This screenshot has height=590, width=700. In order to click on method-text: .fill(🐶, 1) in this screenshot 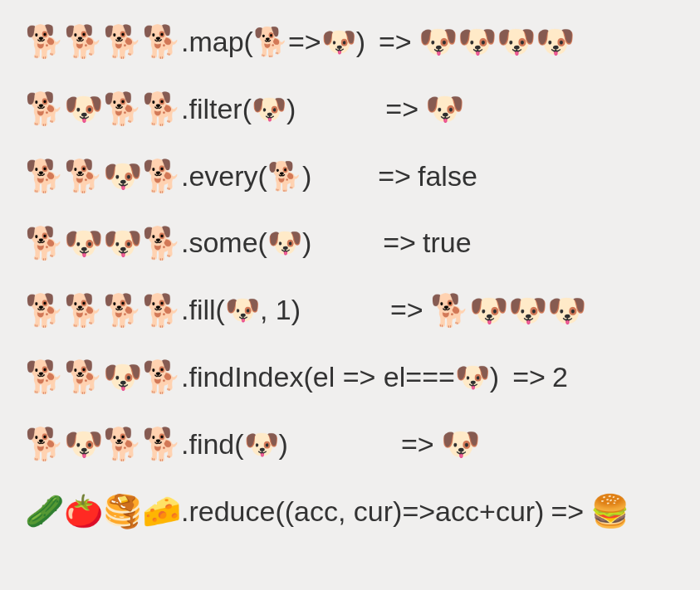, I will do `click(241, 310)`.